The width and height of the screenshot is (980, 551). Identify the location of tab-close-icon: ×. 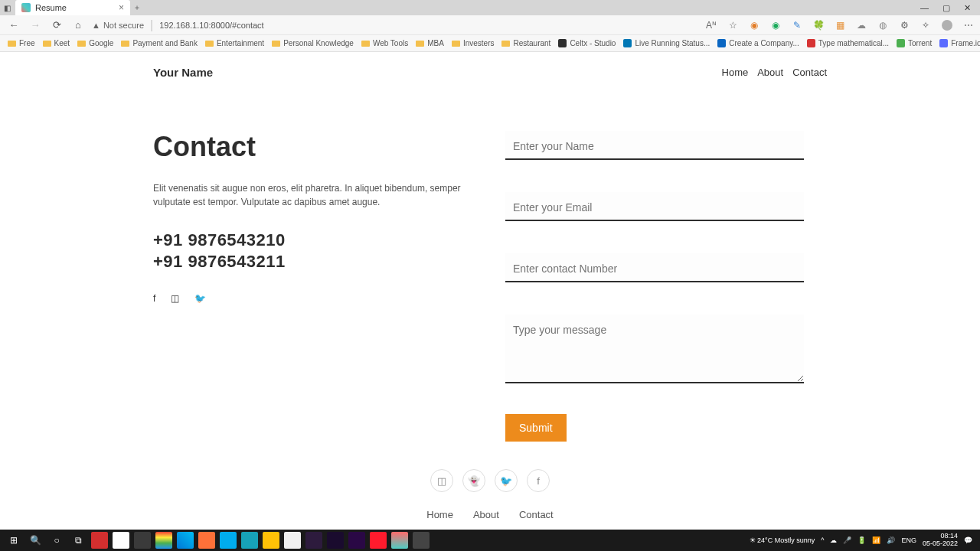
(121, 8).